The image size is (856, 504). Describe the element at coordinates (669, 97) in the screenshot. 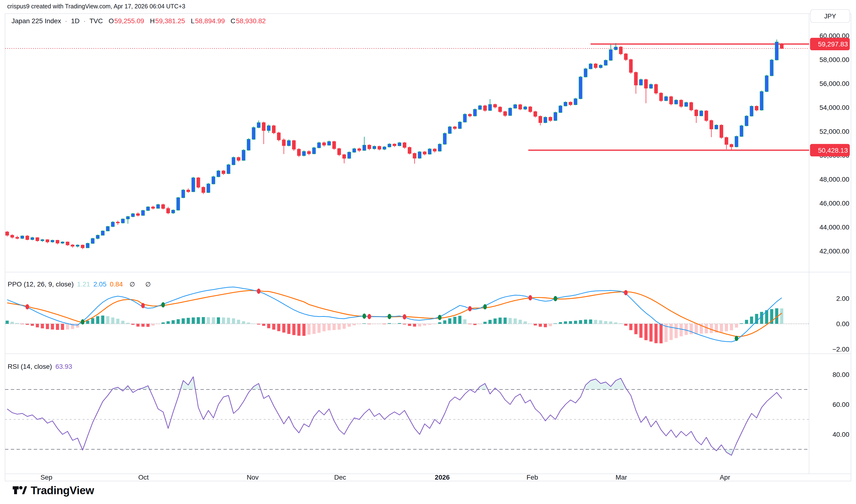

I see `horizontal-line-drawings` at that location.